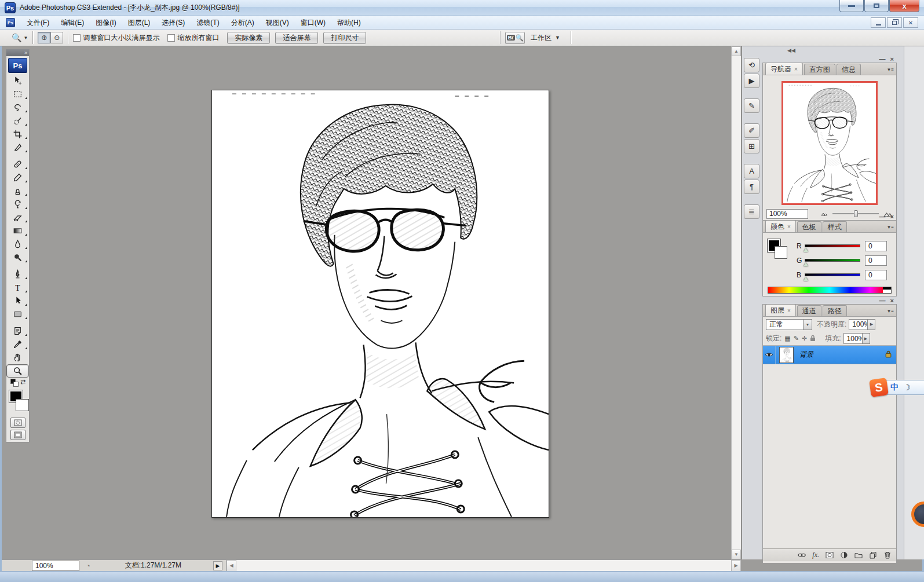 This screenshot has width=924, height=582. What do you see at coordinates (277, 23) in the screenshot?
I see `menu-view: 视图(V)` at bounding box center [277, 23].